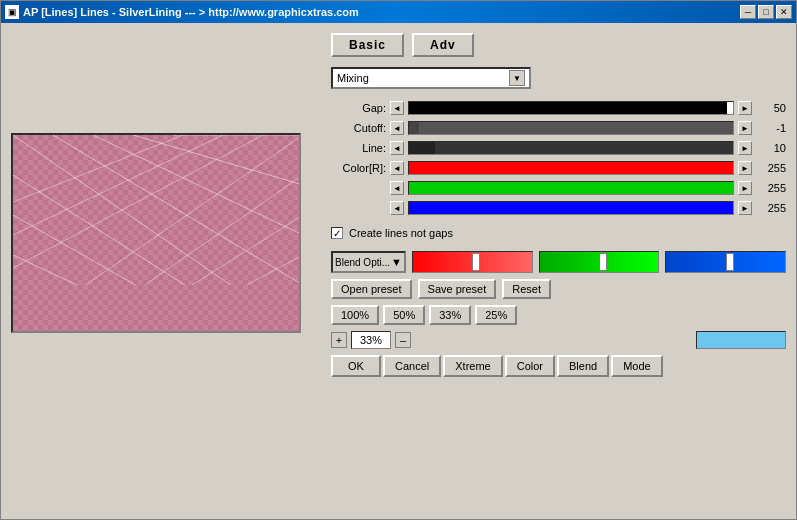 The height and width of the screenshot is (520, 797). Describe the element at coordinates (558, 148) in the screenshot. I see `line-slider-row: Line: ◄ ► 10` at that location.